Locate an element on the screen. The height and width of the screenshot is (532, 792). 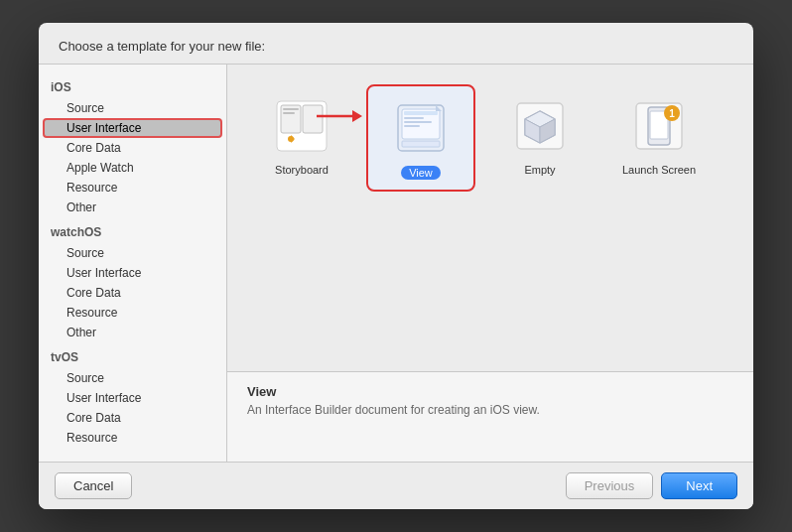
template-item-view-wrapper: View is located at coordinates (421, 138).